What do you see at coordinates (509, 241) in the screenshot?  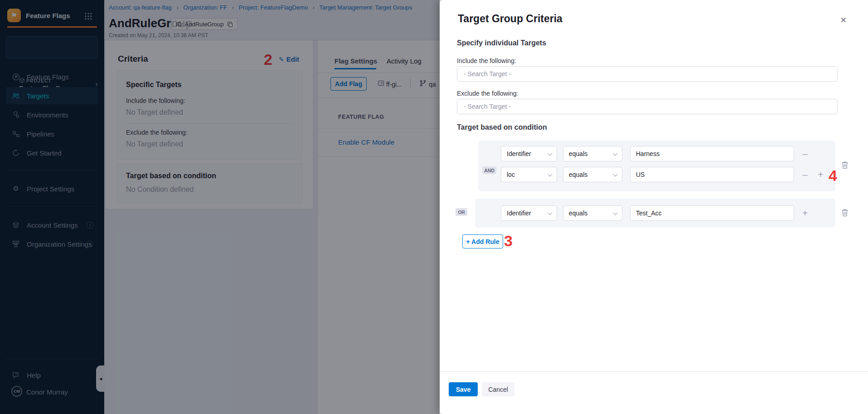 I see `annotation-number-3: 3` at bounding box center [509, 241].